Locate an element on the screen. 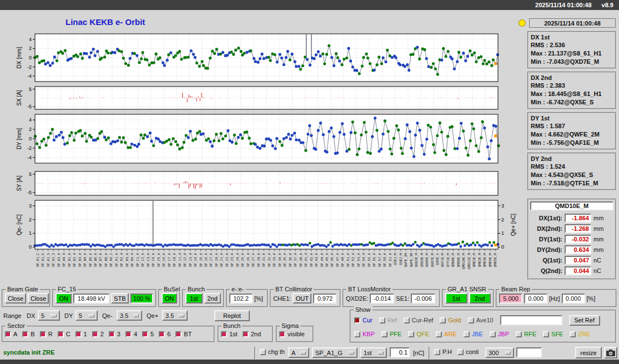  show-gold-checkbox: Gold is located at coordinates (450, 320).